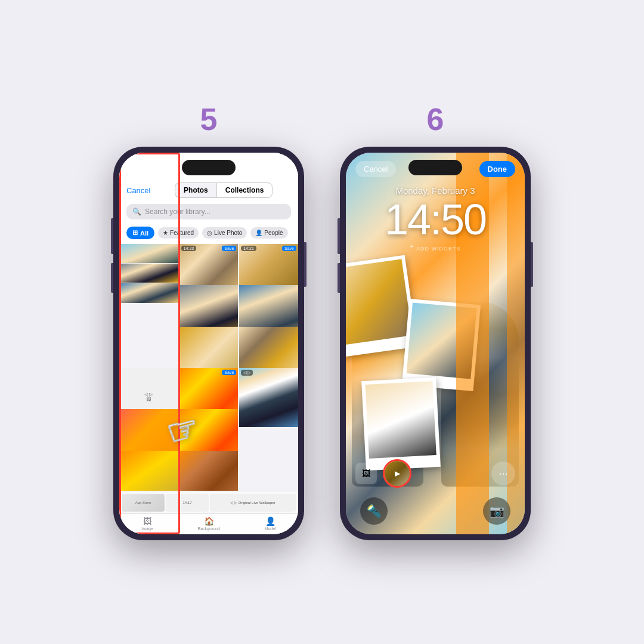 This screenshot has width=644, height=644. What do you see at coordinates (224, 233) in the screenshot?
I see `filter-live-photo: ◎ Live Photo` at bounding box center [224, 233].